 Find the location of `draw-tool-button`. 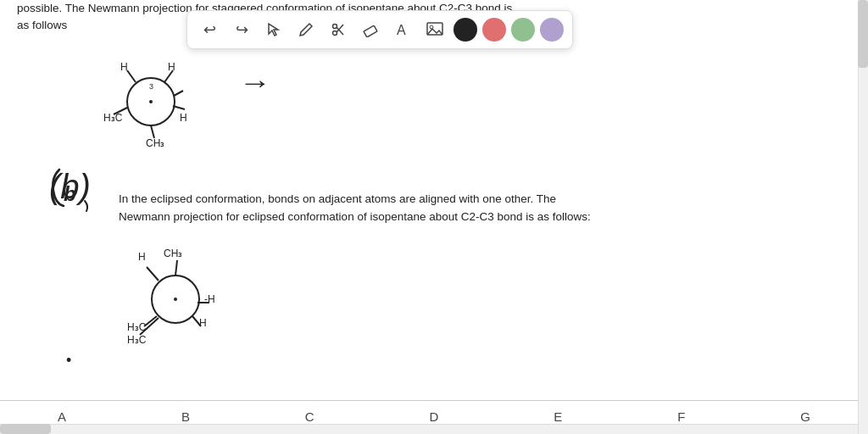

draw-tool-button is located at coordinates (306, 30).